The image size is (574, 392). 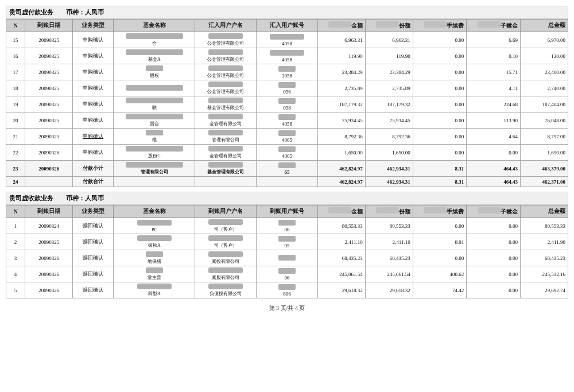 I want to click on row-num: 23, so click(x=16, y=169).